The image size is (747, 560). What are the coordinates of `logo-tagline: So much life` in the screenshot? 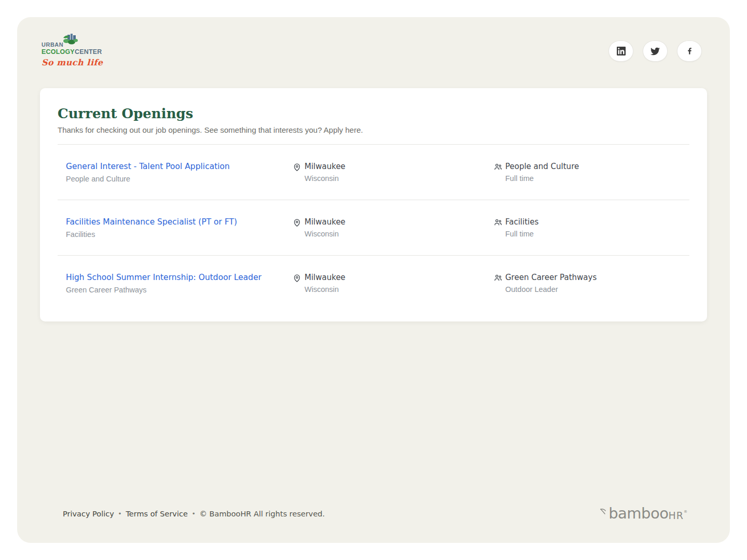 It's located at (73, 63).